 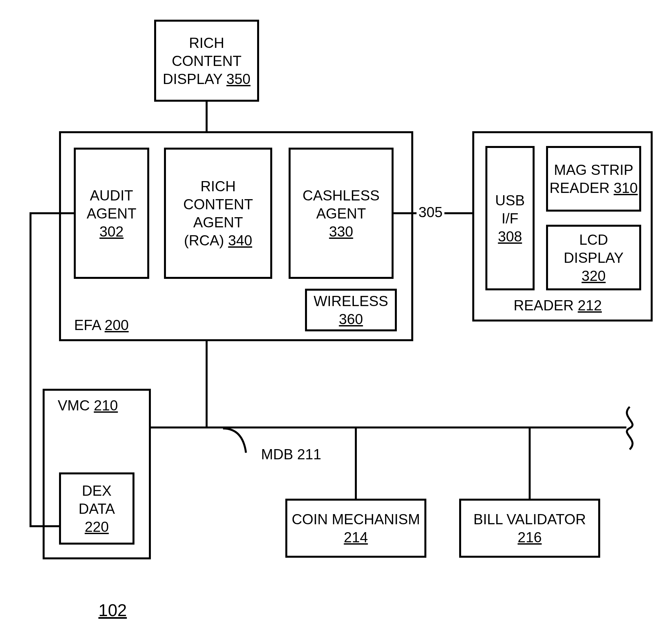 What do you see at coordinates (510, 218) in the screenshot?
I see `usb-if-box: USB I/F 308` at bounding box center [510, 218].